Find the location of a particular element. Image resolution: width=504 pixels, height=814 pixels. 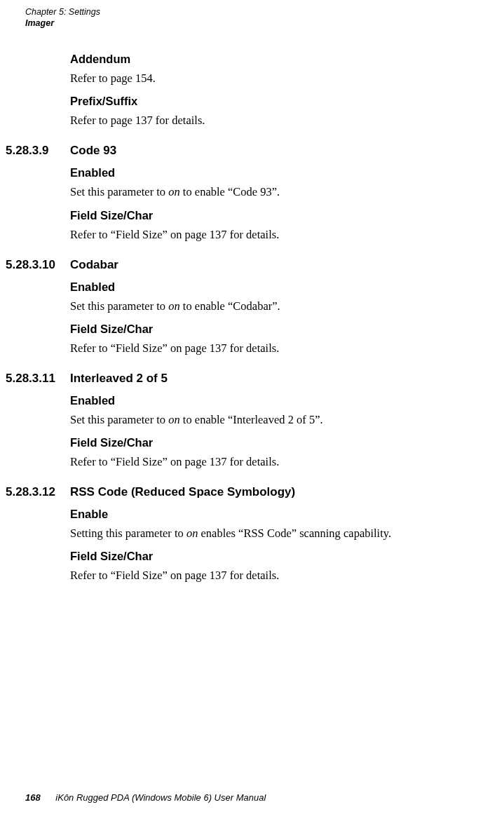

enable-heading: Enable is located at coordinates (275, 515).